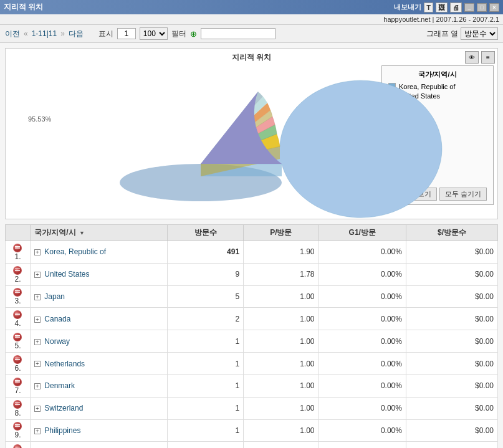 This screenshot has width=503, height=448. Describe the element at coordinates (206, 319) in the screenshot. I see `row-visits: 2` at that location.